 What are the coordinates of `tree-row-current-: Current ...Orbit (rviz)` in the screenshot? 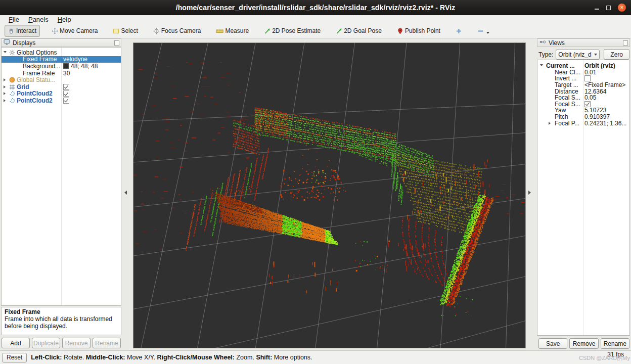 It's located at (583, 66).